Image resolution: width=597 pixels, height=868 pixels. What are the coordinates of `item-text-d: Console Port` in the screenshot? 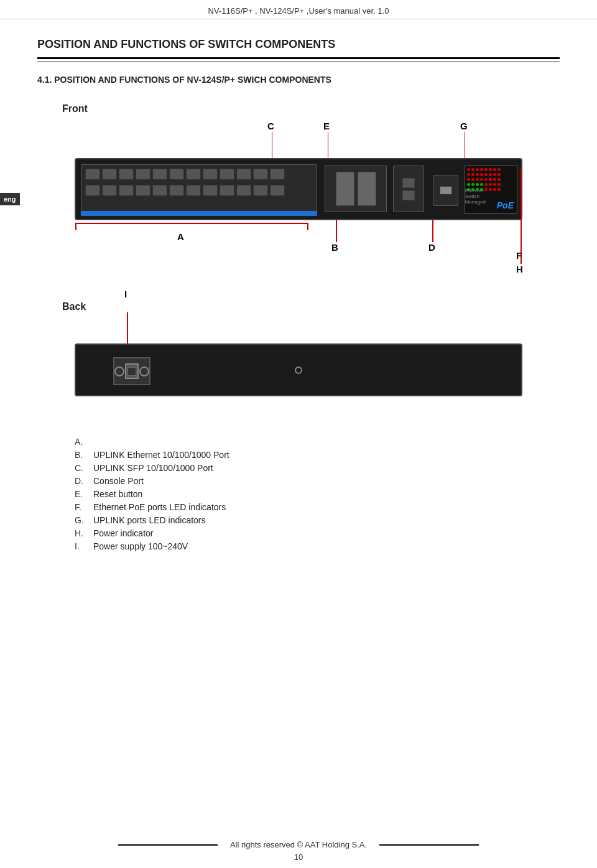 It's located at (118, 481).